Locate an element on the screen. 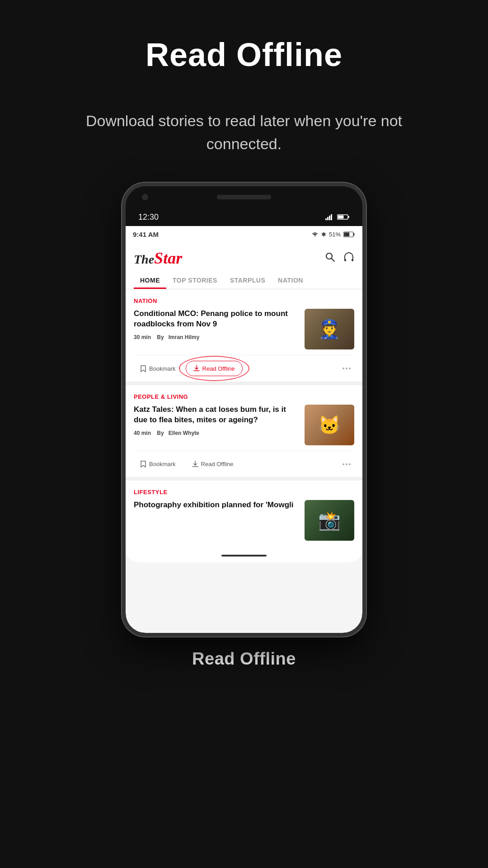 This screenshot has width=488, height=868. feature-label-text: Read Offline is located at coordinates (244, 659).